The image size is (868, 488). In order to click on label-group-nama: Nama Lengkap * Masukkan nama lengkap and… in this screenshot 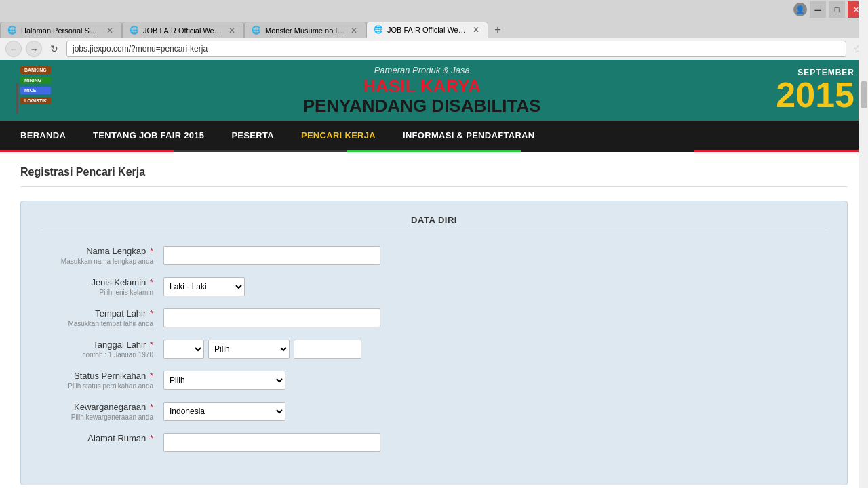, I will do `click(102, 256)`.